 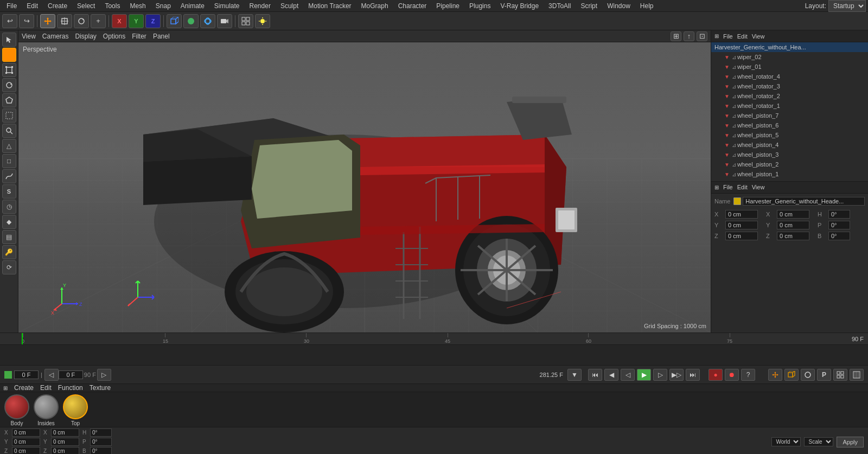 I want to click on frame-count-input, so click(x=71, y=375).